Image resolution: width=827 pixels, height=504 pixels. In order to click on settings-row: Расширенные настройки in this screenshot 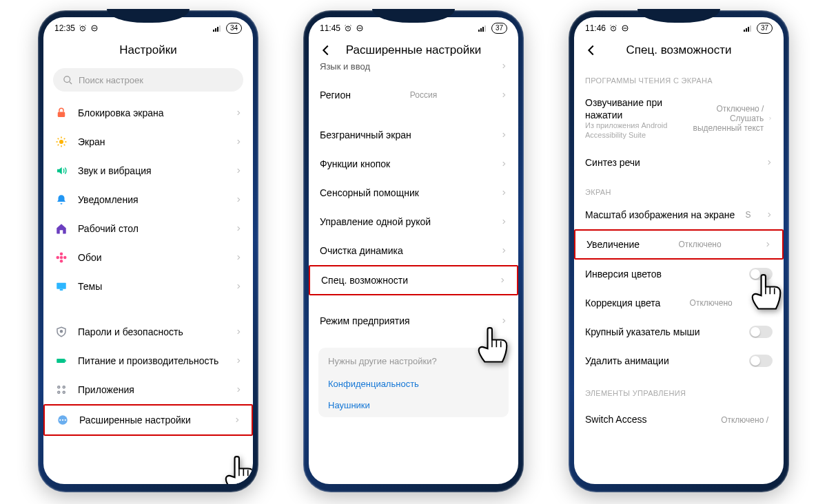, I will do `click(148, 420)`.